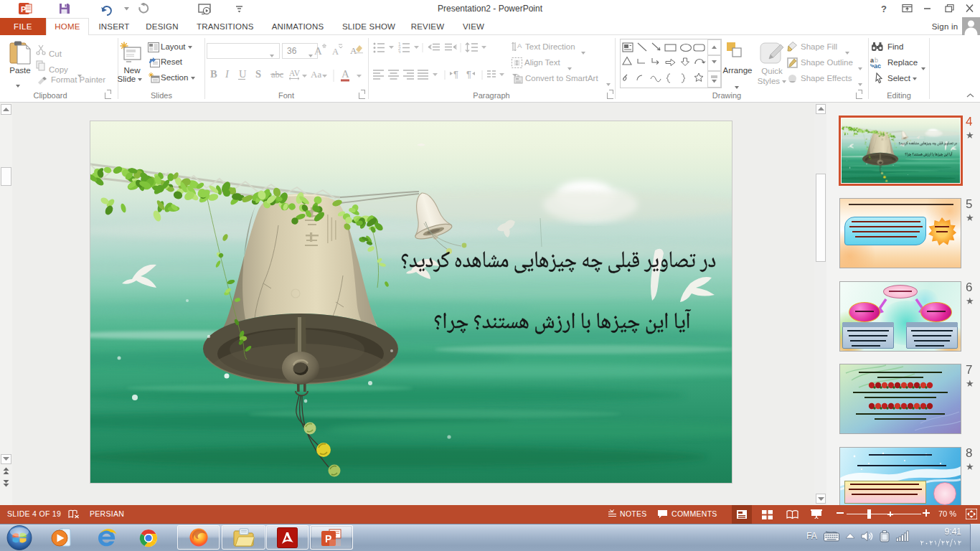 The width and height of the screenshot is (980, 551). Describe the element at coordinates (877, 66) in the screenshot. I see `svg-text: ac` at that location.